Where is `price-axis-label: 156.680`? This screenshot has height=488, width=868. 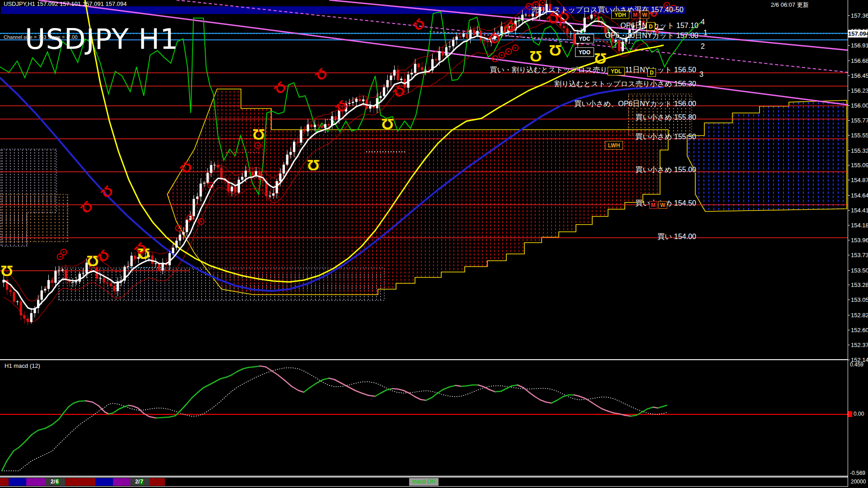 price-axis-label: 156.680 is located at coordinates (859, 61).